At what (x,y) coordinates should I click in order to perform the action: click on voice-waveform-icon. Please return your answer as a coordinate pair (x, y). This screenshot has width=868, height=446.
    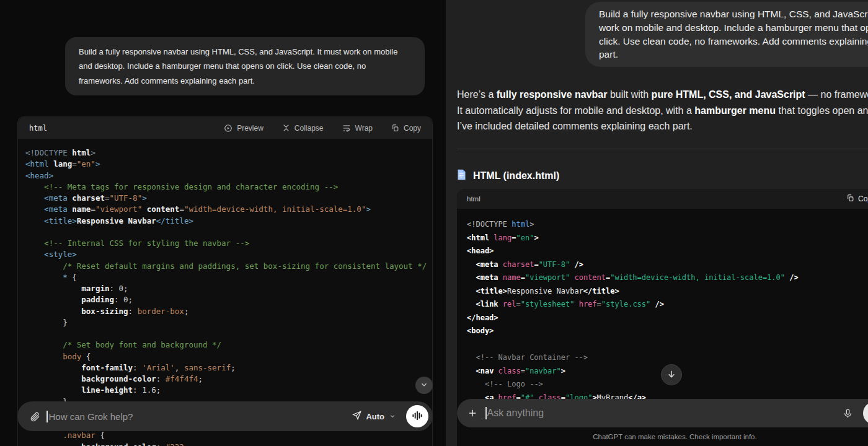
    Looking at the image, I should click on (417, 416).